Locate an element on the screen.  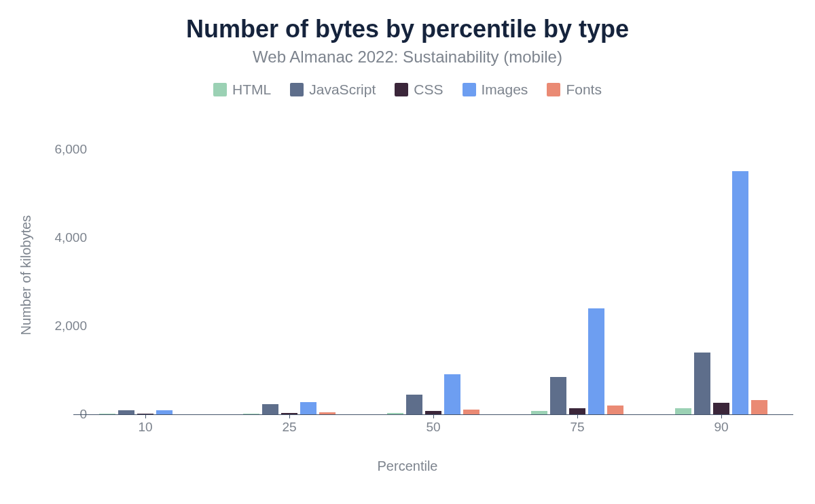
x-tick-label: 10 is located at coordinates (145, 427).